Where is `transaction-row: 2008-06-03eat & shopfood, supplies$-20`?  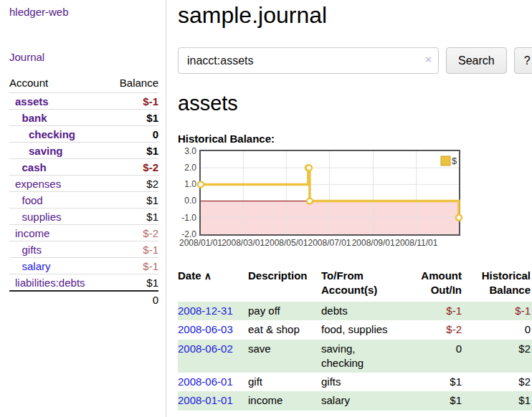
transaction-row: 2008-06-03eat & shopfood, supplies$-20 is located at coordinates (355, 330).